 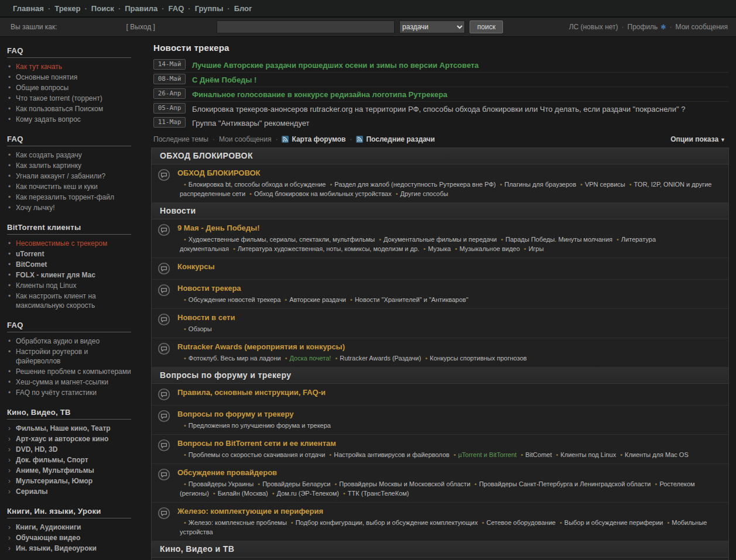 I want to click on news-date-chip: 05-Апр, so click(x=170, y=108).